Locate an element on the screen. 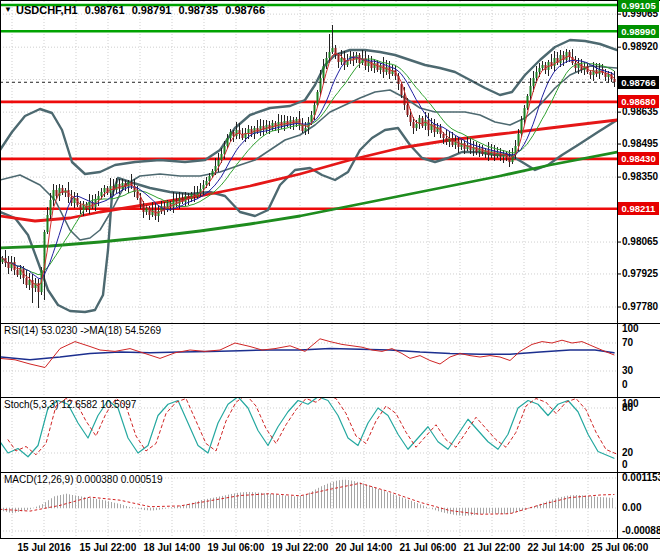 This screenshot has height=560, width=660. time-axis-label: 21 Jul 22:00 is located at coordinates (492, 548).